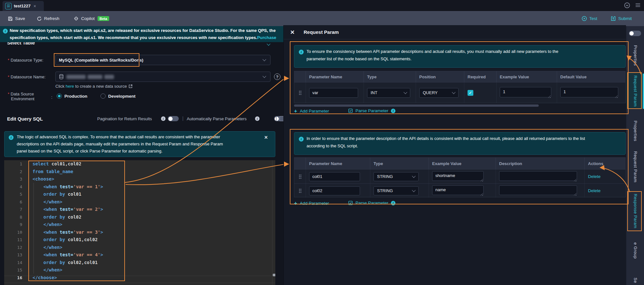 The width and height of the screenshot is (644, 285). Describe the element at coordinates (68, 194) in the screenshot. I see `code-line: order by col01` at that location.